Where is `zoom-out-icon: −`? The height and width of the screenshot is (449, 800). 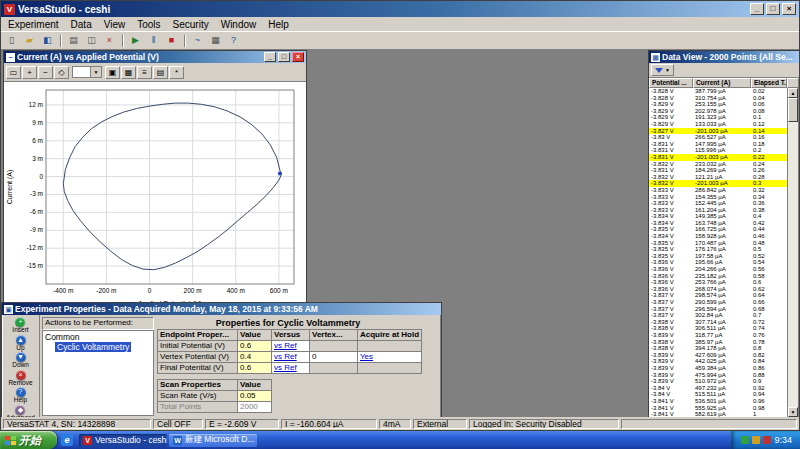 zoom-out-icon: − is located at coordinates (46, 72).